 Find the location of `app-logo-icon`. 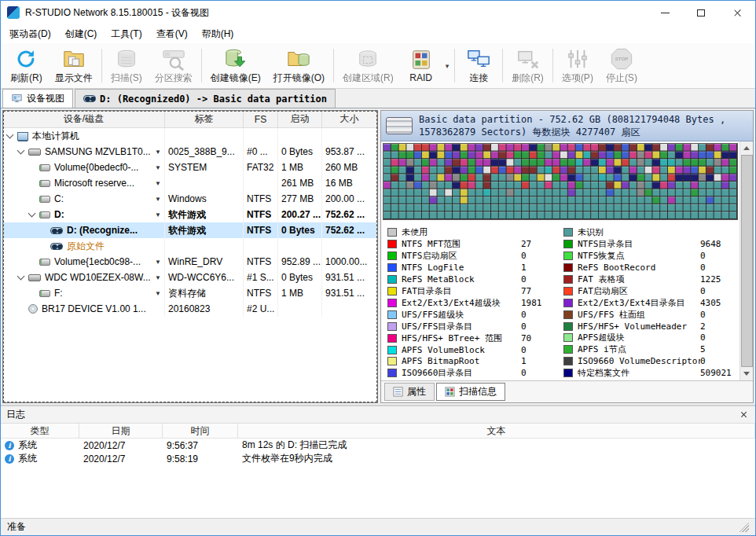

app-logo-icon is located at coordinates (13, 13).